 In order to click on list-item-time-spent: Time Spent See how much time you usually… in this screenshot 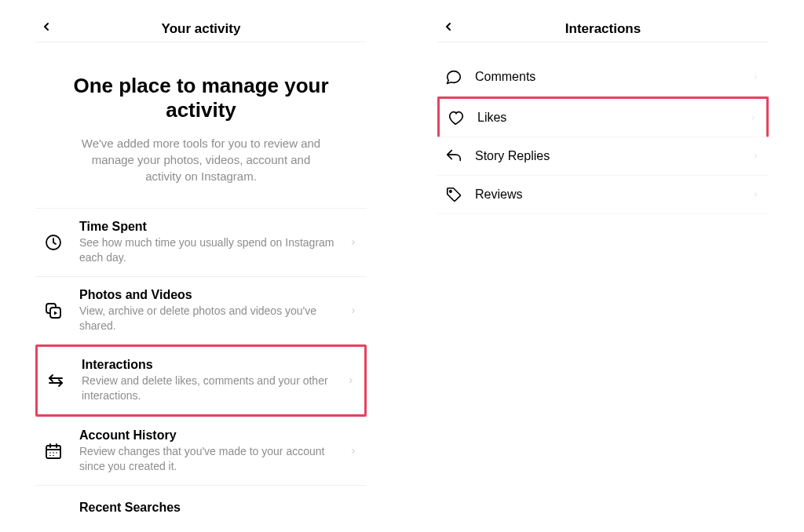, I will do `click(201, 242)`.